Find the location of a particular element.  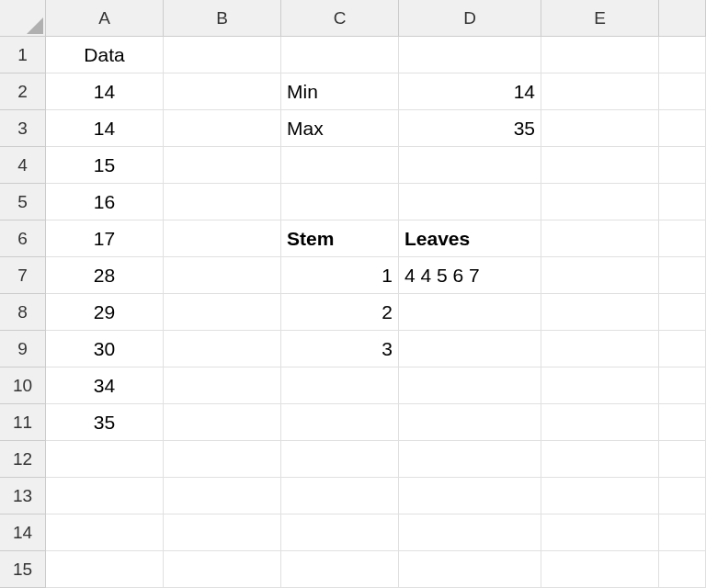

cell-E7 is located at coordinates (600, 276).